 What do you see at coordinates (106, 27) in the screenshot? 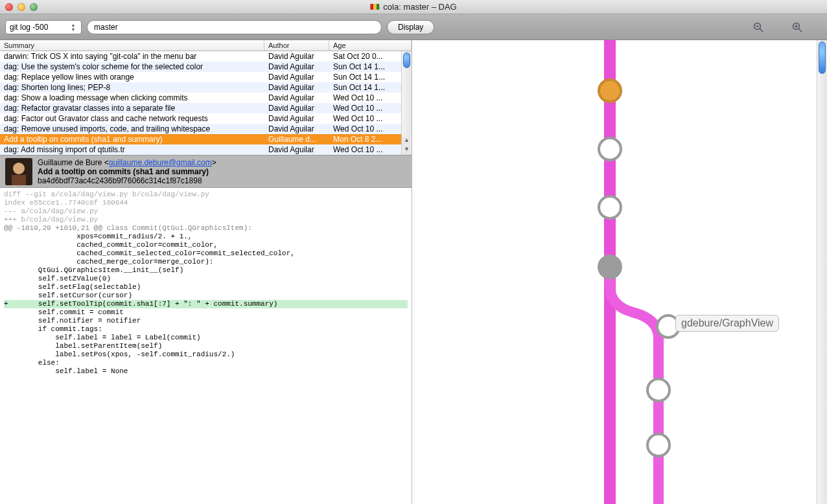
I see `branch-input-text: master` at bounding box center [106, 27].